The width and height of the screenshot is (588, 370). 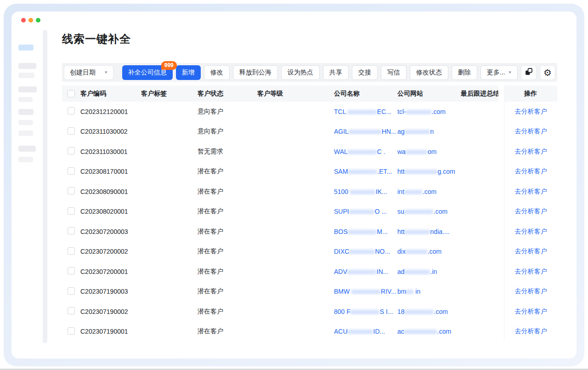 I want to click on company-website-link: agxxxxxxxn, so click(x=429, y=131).